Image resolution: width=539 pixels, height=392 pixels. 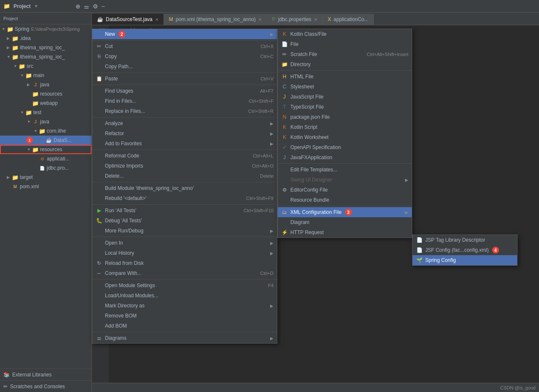 What do you see at coordinates (185, 34) in the screenshot?
I see `menu-item-new: New 2 ▶` at bounding box center [185, 34].